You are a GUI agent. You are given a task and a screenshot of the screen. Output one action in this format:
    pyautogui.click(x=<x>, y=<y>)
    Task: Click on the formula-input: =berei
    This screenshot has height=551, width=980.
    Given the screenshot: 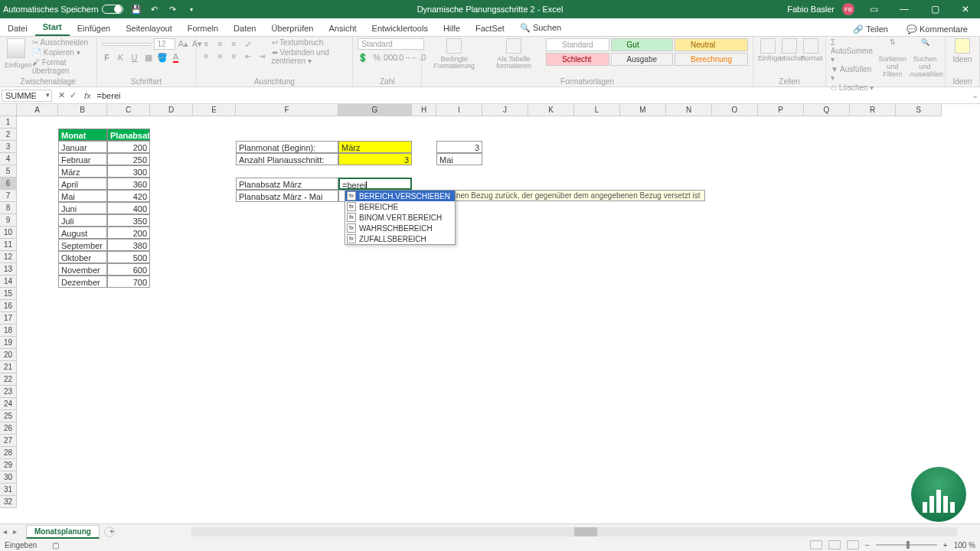 What is the action you would take?
    pyautogui.click(x=531, y=96)
    